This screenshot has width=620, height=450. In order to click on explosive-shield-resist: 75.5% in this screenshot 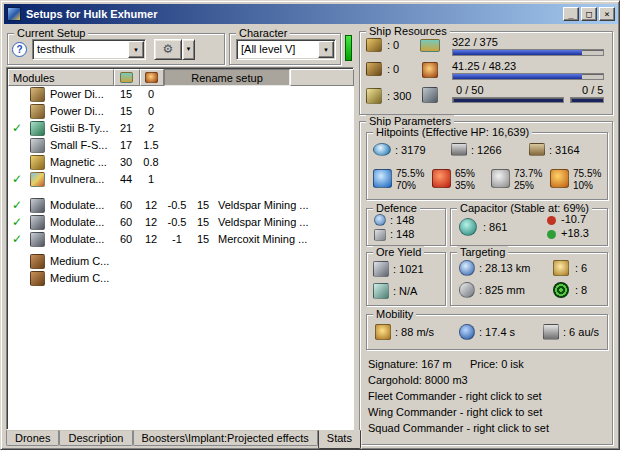, I will do `click(590, 174)`.